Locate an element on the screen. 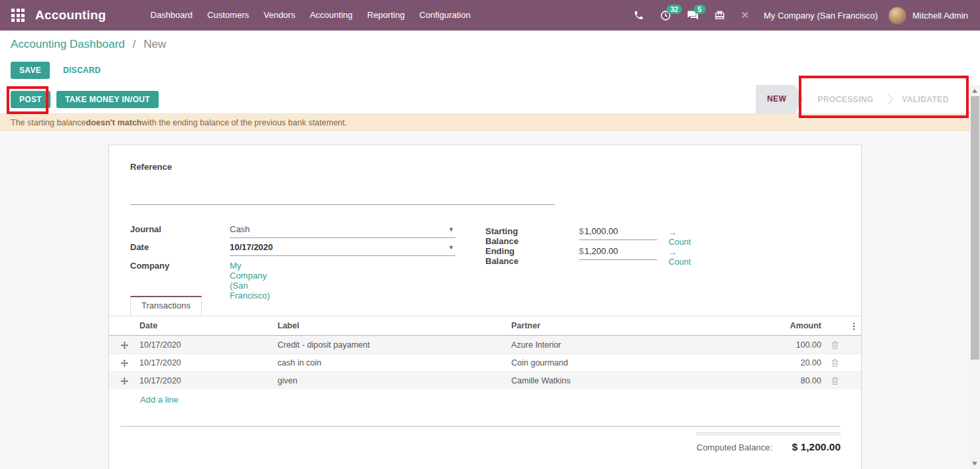  menu-item-vendors: Vendors is located at coordinates (280, 15).